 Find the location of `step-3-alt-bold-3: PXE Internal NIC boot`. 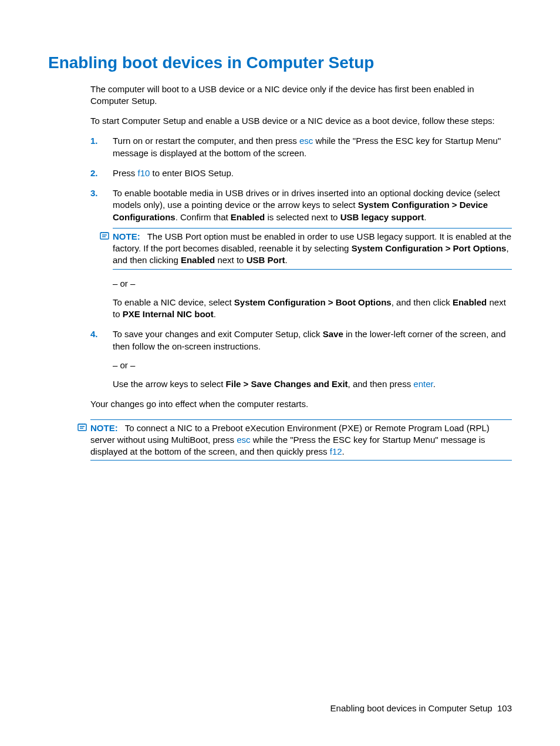

step-3-alt-bold-3: PXE Internal NIC boot is located at coordinates (168, 314).